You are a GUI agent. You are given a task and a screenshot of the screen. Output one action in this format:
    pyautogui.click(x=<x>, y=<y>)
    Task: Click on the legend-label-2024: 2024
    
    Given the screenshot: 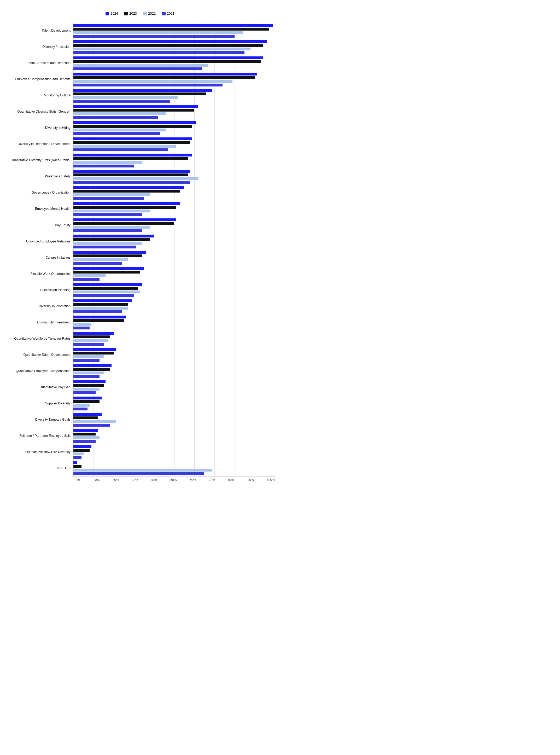 What is the action you would take?
    pyautogui.click(x=114, y=14)
    